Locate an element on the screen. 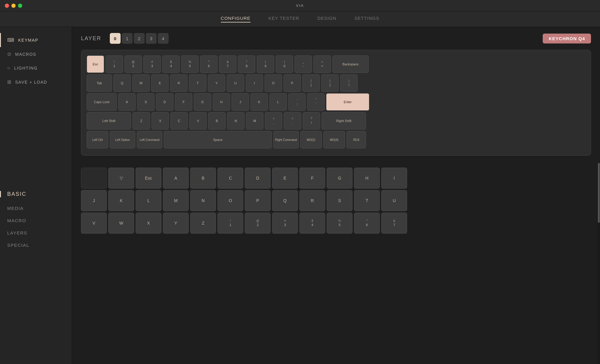 This screenshot has width=600, height=364. key-pick-n: N is located at coordinates (203, 201).